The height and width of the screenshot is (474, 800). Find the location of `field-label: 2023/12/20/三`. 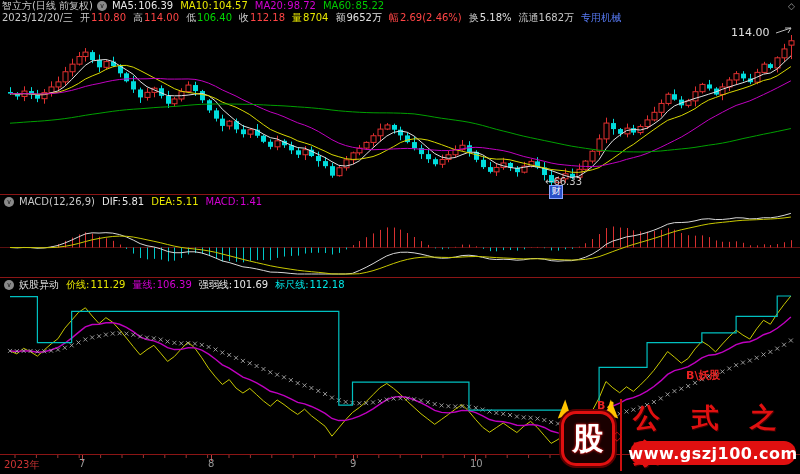

field-label: 2023/12/20/三 is located at coordinates (38, 18).